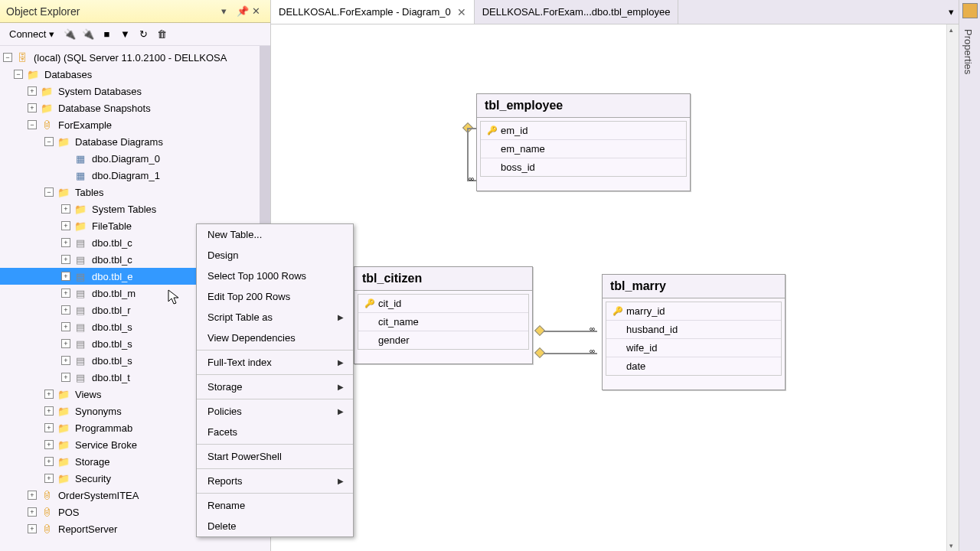 The height and width of the screenshot is (551, 980). What do you see at coordinates (468, 154) in the screenshot?
I see `relation-line` at bounding box center [468, 154].